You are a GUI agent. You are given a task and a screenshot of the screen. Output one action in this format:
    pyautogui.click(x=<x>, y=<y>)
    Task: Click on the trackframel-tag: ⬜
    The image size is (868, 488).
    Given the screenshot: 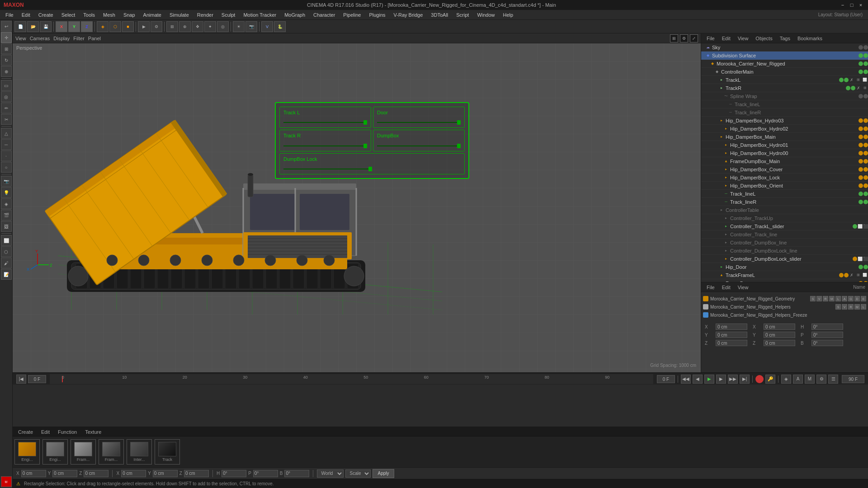 What is the action you would take?
    pyautogui.click(x=865, y=275)
    